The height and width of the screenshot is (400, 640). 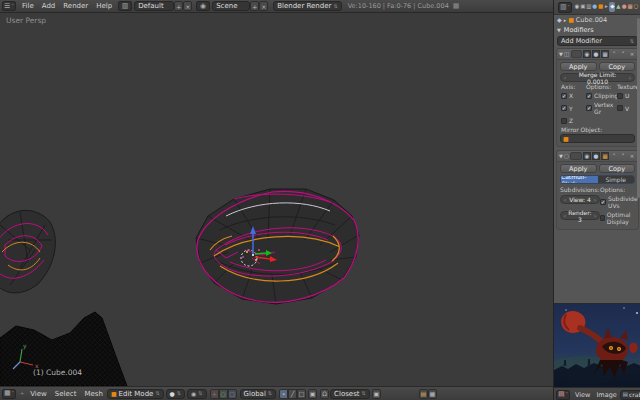 What do you see at coordinates (312, 394) in the screenshot?
I see `occlude-geometry-button: ▣` at bounding box center [312, 394].